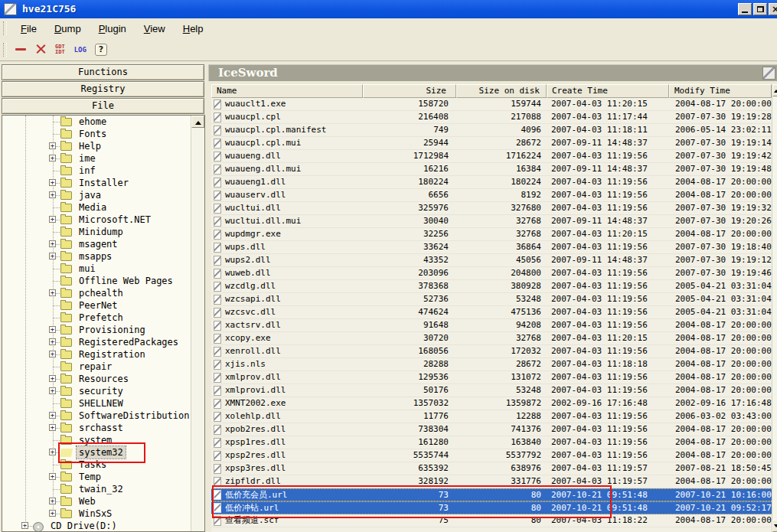 Image resolution: width=777 pixels, height=532 pixels. Describe the element at coordinates (96, 171) in the screenshot. I see `tree-item-inf: inf` at that location.